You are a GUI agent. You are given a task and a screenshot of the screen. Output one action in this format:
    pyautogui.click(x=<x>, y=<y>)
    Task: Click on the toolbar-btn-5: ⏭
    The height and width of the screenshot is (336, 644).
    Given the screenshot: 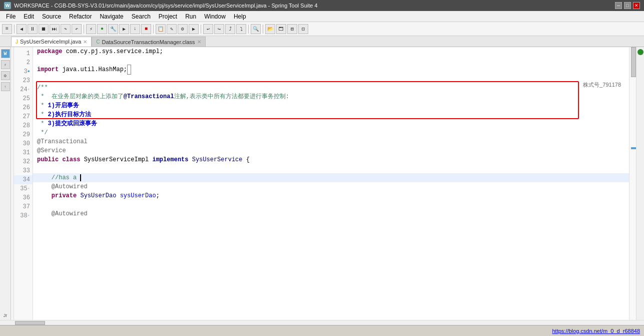 What is the action you would take?
    pyautogui.click(x=55, y=29)
    